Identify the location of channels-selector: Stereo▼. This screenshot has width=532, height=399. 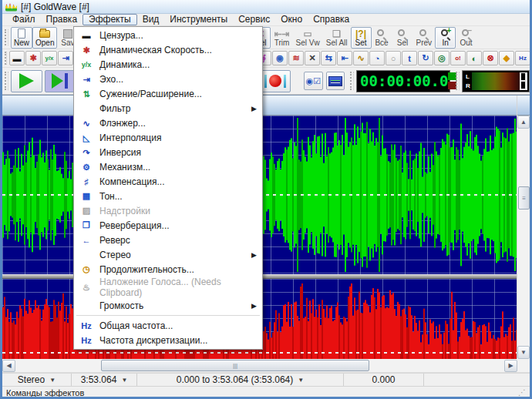
(37, 380).